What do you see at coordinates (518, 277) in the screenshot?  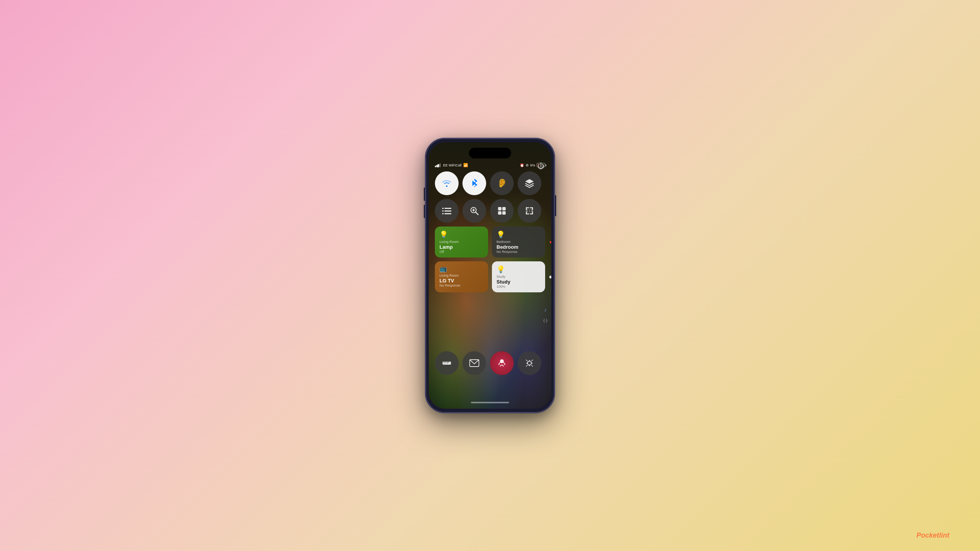 I see `study-tile: 💡 Study Study 100%` at bounding box center [518, 277].